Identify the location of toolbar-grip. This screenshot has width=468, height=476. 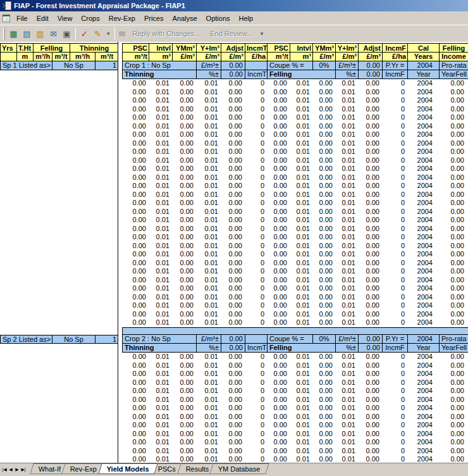
(4, 34).